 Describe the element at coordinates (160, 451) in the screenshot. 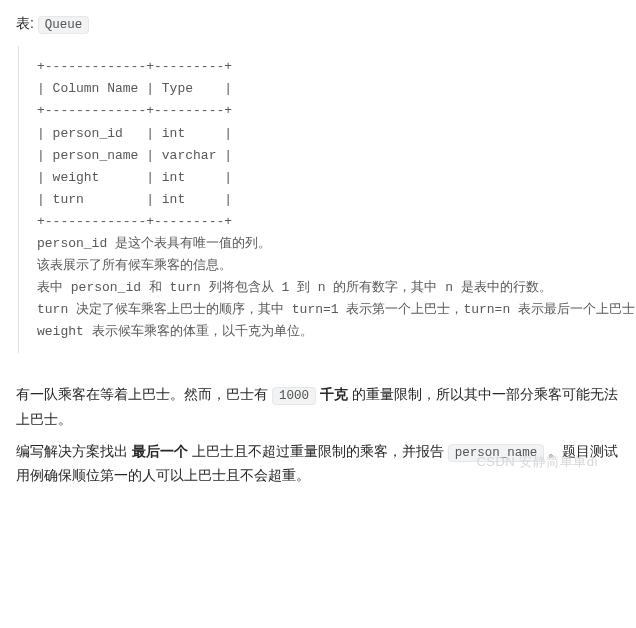

I see `p2-bold: 最后一个` at that location.